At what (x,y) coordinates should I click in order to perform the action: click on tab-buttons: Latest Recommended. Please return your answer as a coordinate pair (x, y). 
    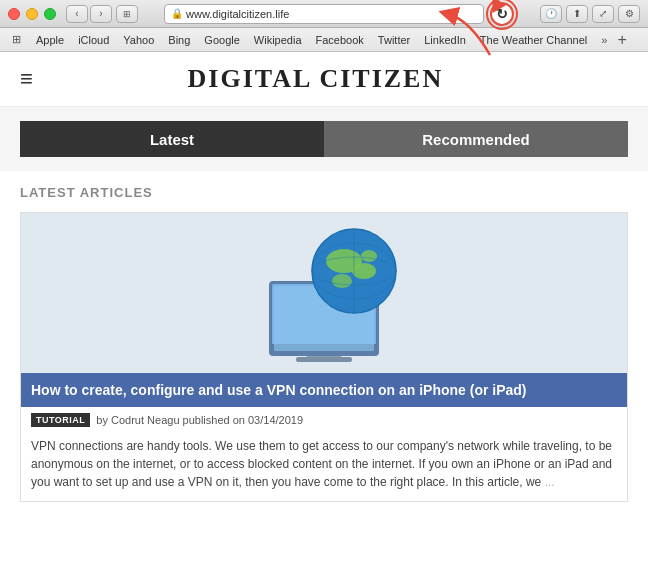
    Looking at the image, I should click on (324, 139).